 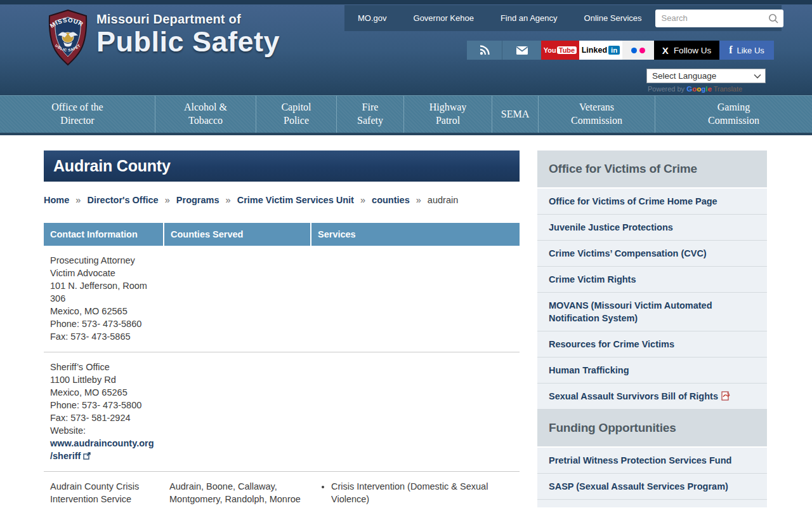 What do you see at coordinates (560, 50) in the screenshot?
I see `youtube-button: YouTube` at bounding box center [560, 50].